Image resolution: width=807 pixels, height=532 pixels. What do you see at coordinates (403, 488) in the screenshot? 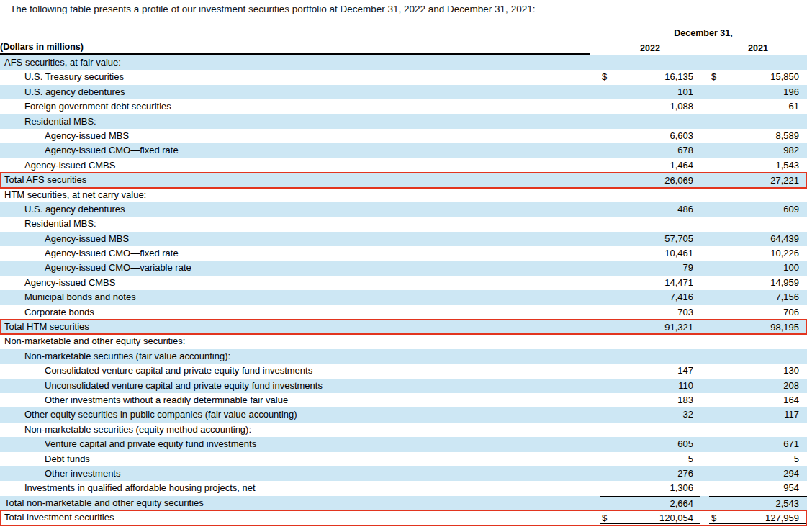
I see `table-row: Investments in qualified affordable hous…` at bounding box center [403, 488].